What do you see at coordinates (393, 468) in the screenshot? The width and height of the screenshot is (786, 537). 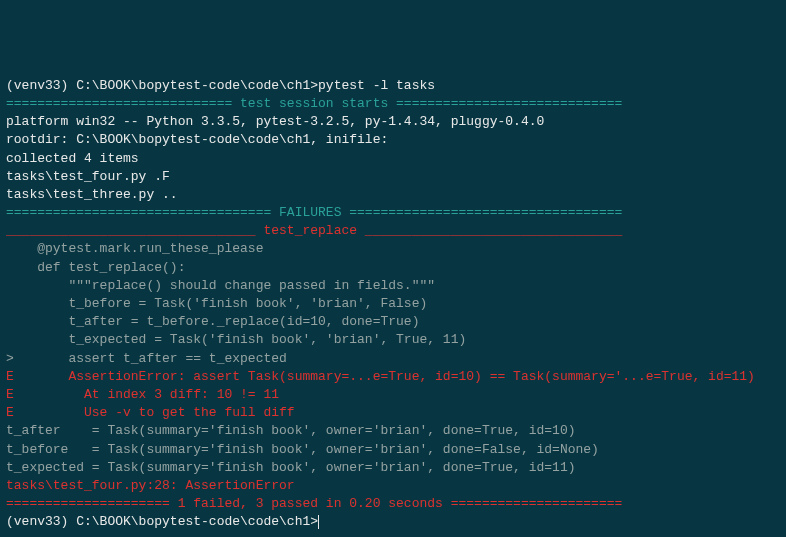 I see `terminal-line: t_expected = Task(summary='finish book',…` at bounding box center [393, 468].